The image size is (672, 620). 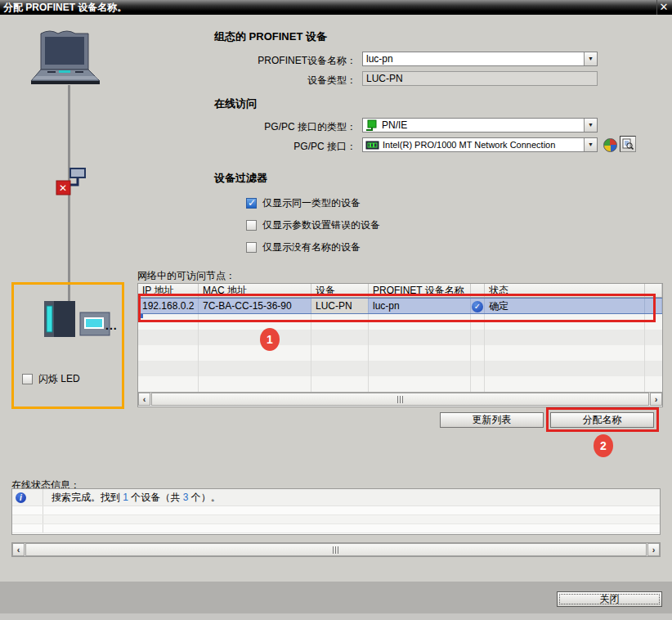 What do you see at coordinates (240, 178) in the screenshot?
I see `device-filter-heading: 设备过滤器` at bounding box center [240, 178].